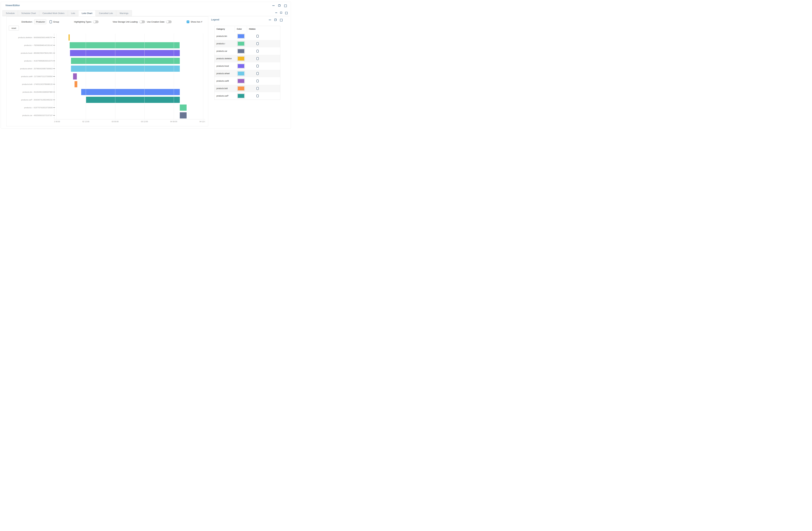 The width and height of the screenshot is (812, 531). I want to click on y-axis-label: products.skeleton - 9043569256014495797, so click(29, 38).